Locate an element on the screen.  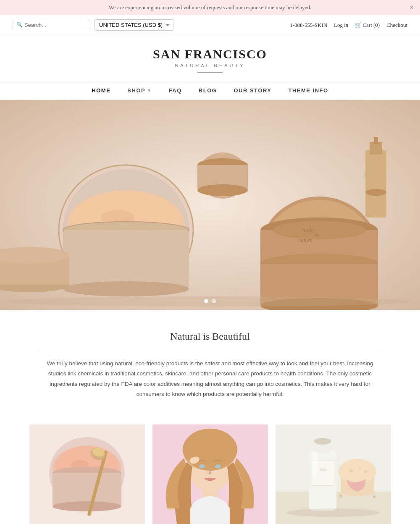
slider-dots is located at coordinates (210, 301).